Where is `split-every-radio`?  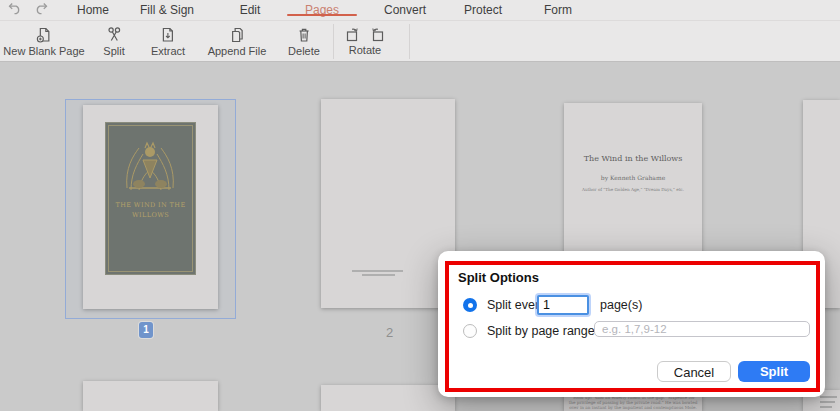 split-every-radio is located at coordinates (470, 305).